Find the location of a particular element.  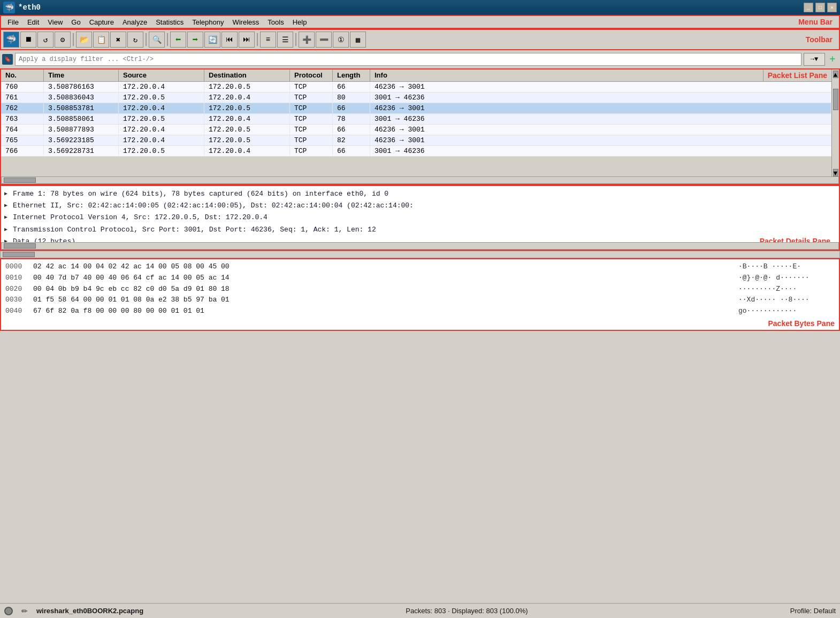

toolbar-zoom-in-btn: ➕ is located at coordinates (307, 40).